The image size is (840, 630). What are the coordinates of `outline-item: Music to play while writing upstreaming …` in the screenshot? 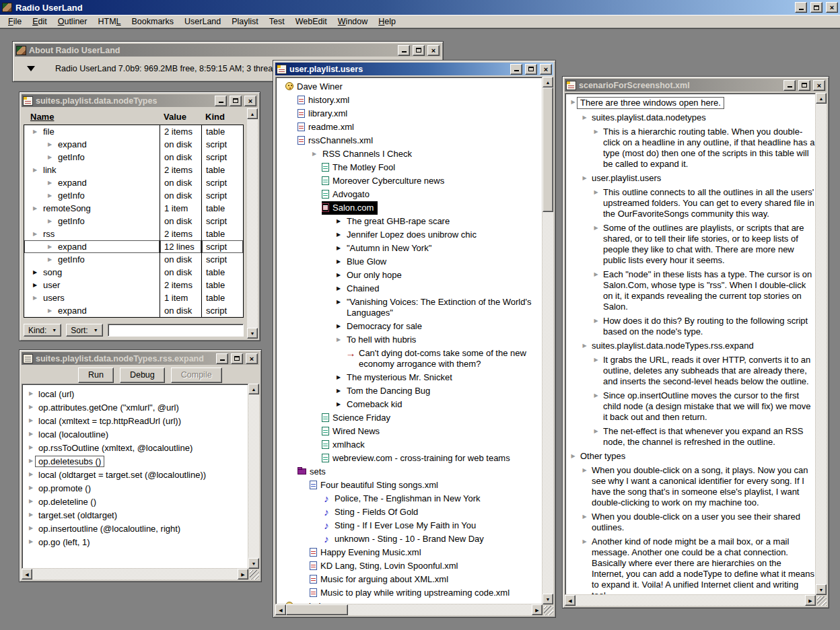 It's located at (409, 593).